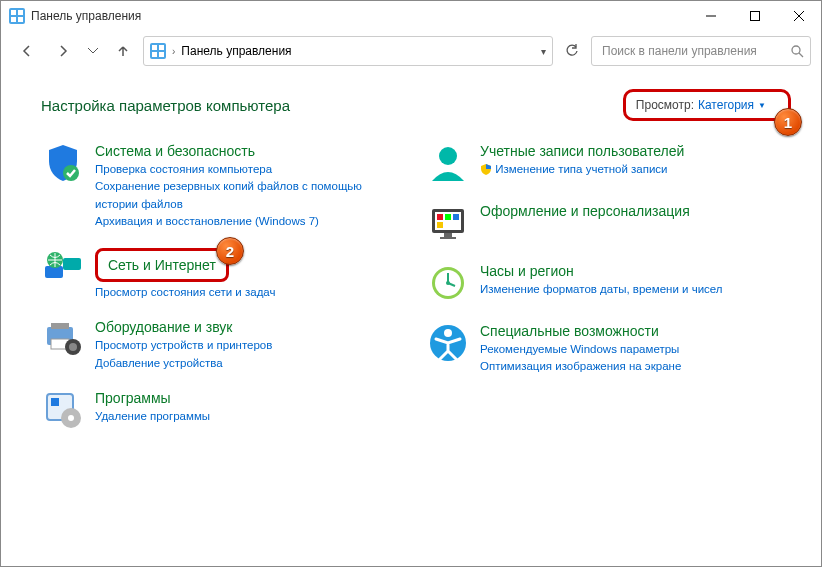  What do you see at coordinates (732, 105) in the screenshot?
I see `view-dropdown: Категория ▼` at bounding box center [732, 105].